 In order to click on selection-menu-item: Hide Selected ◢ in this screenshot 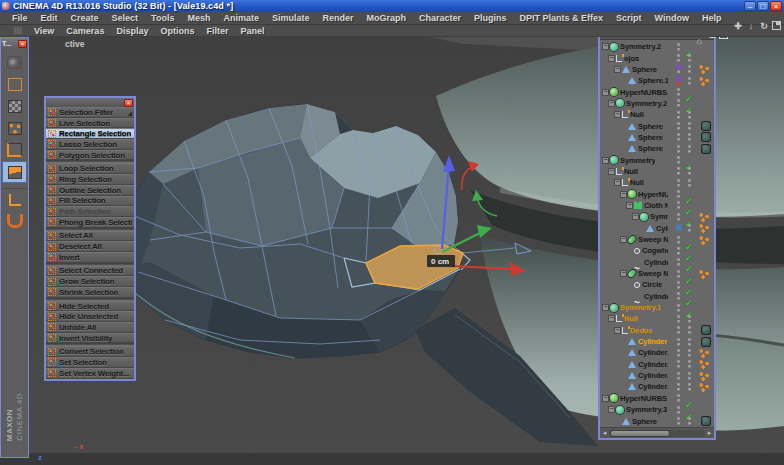, I will do `click(90, 306)`.